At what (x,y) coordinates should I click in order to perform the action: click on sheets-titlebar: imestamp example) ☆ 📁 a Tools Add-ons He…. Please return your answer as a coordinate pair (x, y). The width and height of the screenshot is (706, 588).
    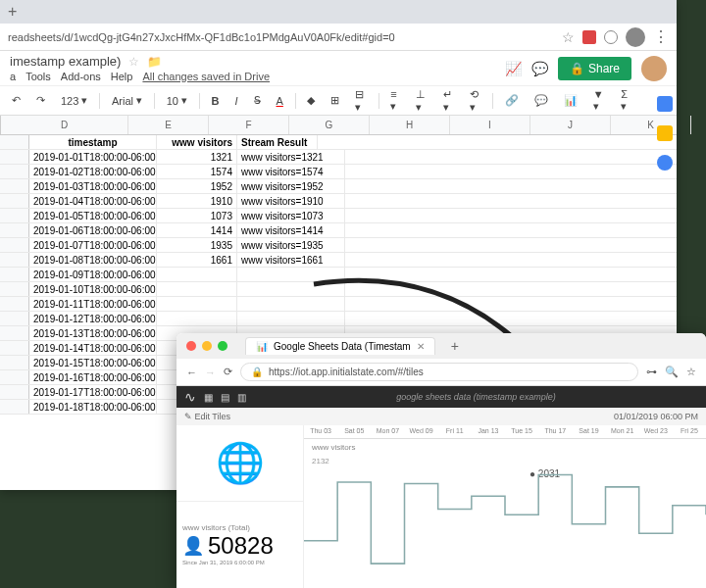
    Looking at the image, I should click on (338, 69).